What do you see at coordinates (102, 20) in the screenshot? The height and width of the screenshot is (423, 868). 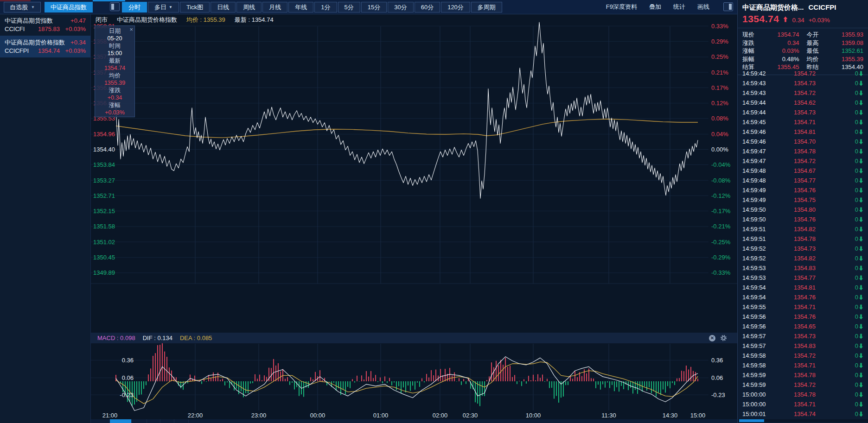 I see `market-status: 闭市` at bounding box center [102, 20].